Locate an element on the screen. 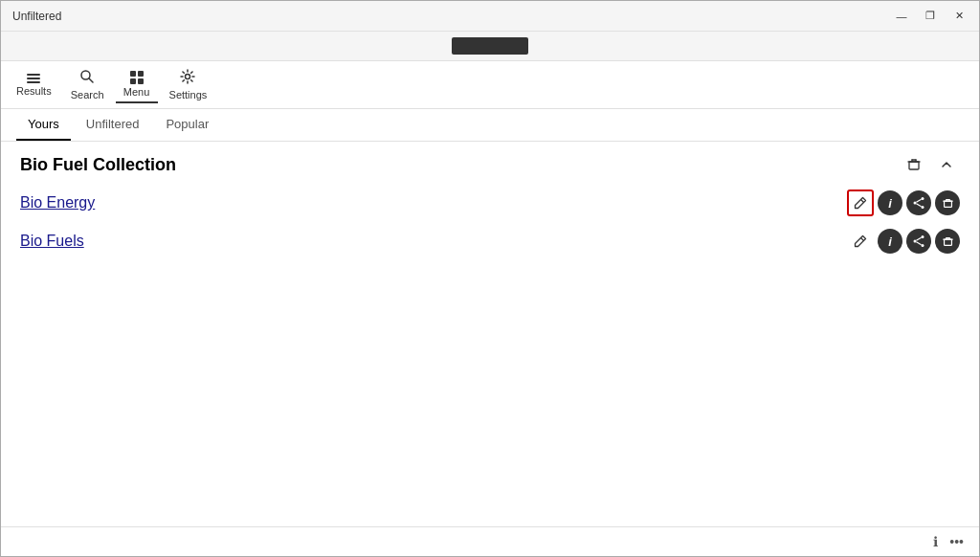 This screenshot has height=557, width=980. info-status-icon: ℹ is located at coordinates (936, 542).